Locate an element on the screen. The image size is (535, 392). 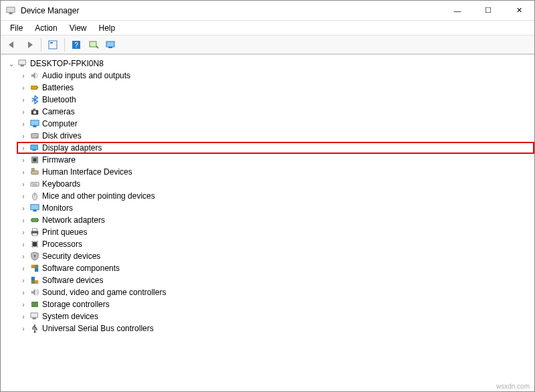
minimize-button: — is located at coordinates (457, 11).